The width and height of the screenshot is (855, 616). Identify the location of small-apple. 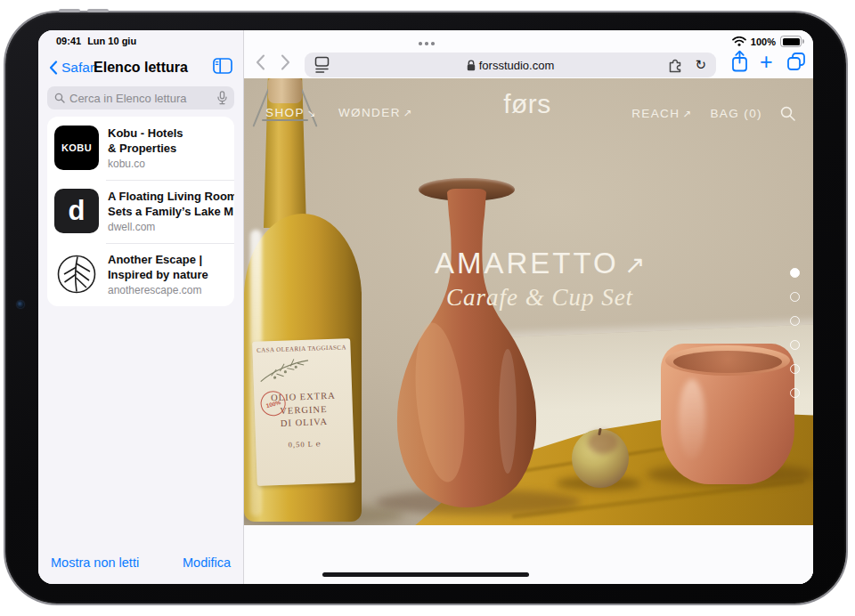
(600, 458).